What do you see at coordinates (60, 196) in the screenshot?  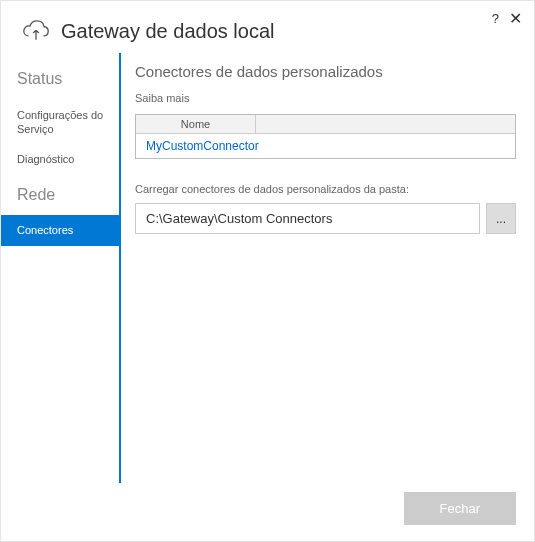 I see `sidebar-section-network: Rede` at bounding box center [60, 196].